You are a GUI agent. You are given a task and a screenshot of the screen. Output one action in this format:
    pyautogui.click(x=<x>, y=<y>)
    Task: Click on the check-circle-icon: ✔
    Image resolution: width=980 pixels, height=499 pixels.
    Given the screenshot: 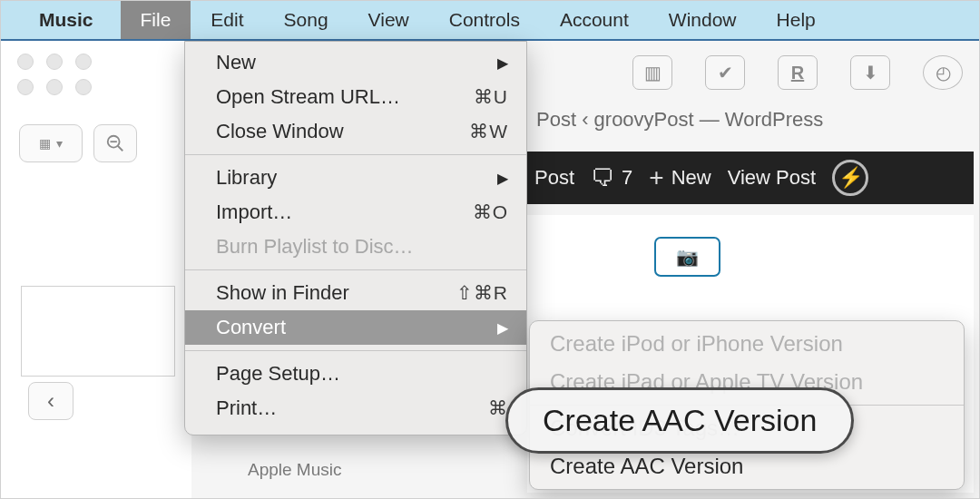 What is the action you would take?
    pyautogui.click(x=725, y=73)
    